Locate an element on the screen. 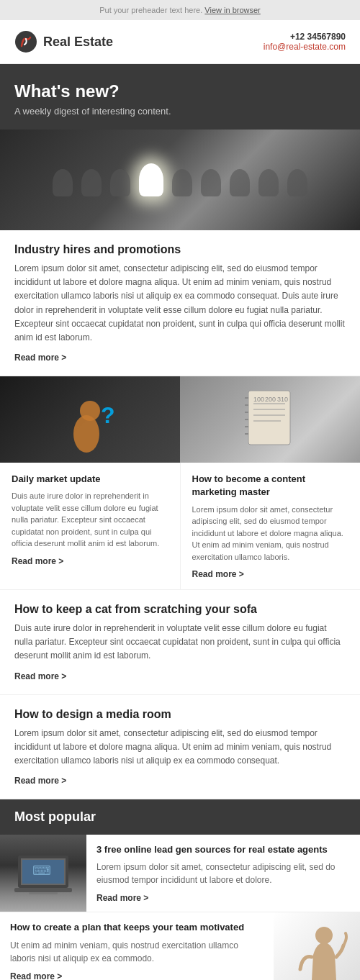 The width and height of the screenshot is (360, 980). popular-item-2-body: Ut enim ad minim veniam, quis nostrud ex… is located at coordinates (137, 952).